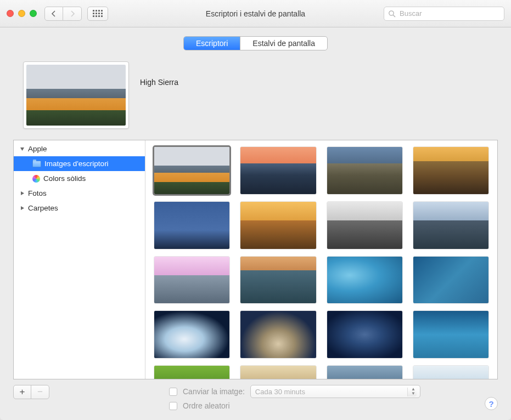 The width and height of the screenshot is (511, 420). I want to click on bottom-controls: + − Canviar la imatge: Cada 30 minuts ▲▼…, so click(256, 395).